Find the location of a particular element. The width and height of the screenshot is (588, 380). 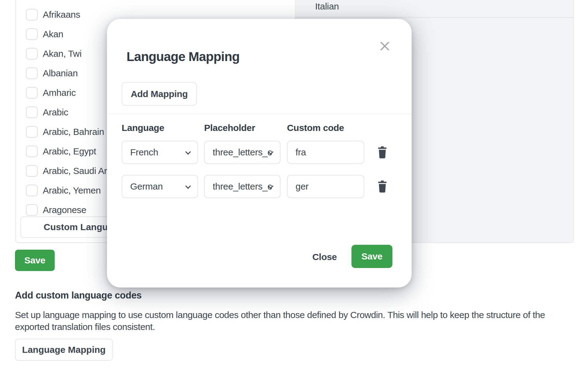

language-list-item: Arabic is located at coordinates (47, 112).